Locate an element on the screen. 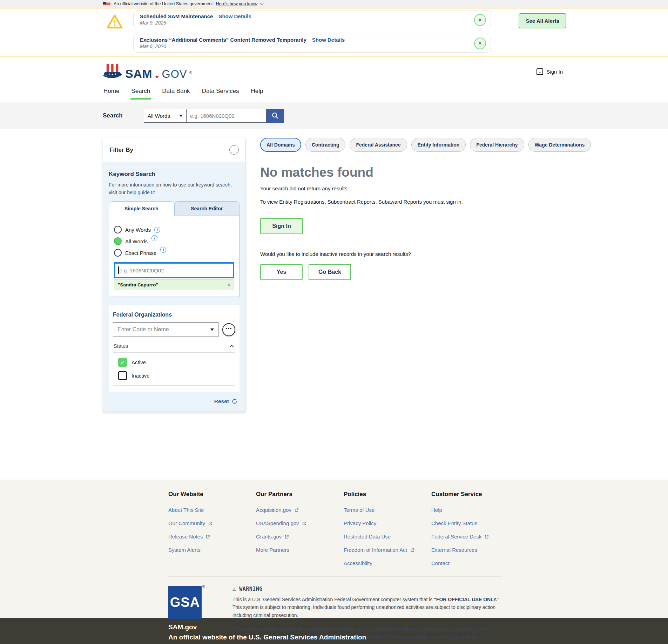 Image resolution: width=668 pixels, height=644 pixels. yes-button: Yes is located at coordinates (281, 272).